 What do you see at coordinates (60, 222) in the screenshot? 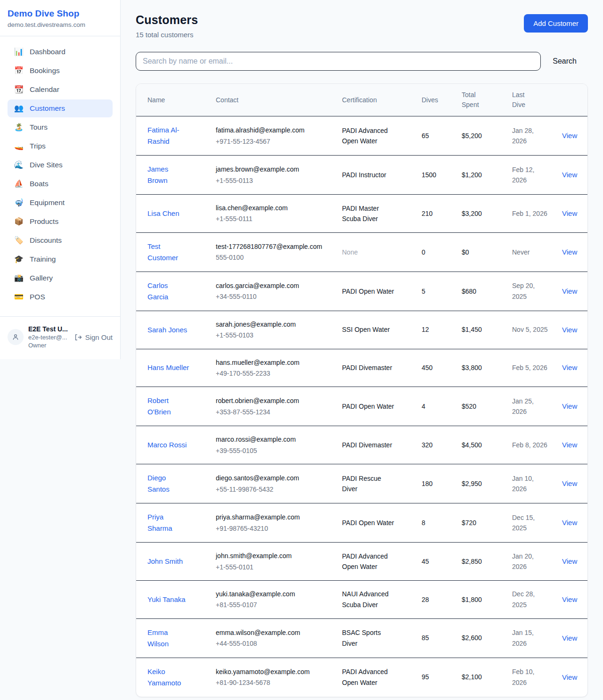
I see `sidebar-item-products: 📦 Products` at bounding box center [60, 222].